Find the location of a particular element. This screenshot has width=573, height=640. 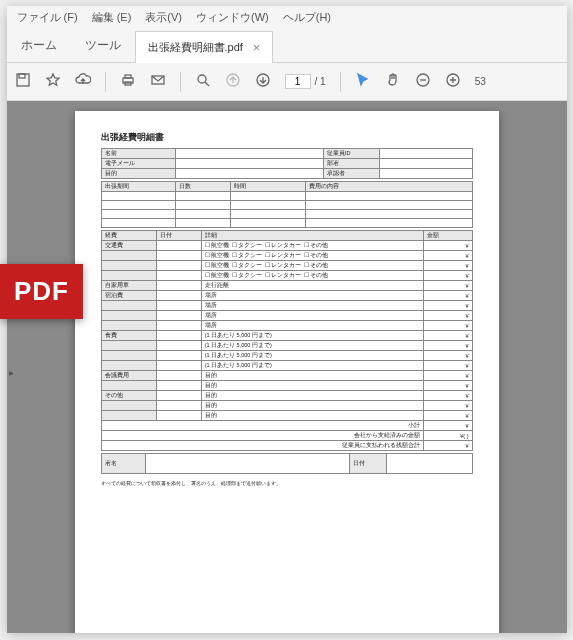

tab-bar: ホーム ツール 出張経費明細書.pdf × is located at coordinates (287, 46).